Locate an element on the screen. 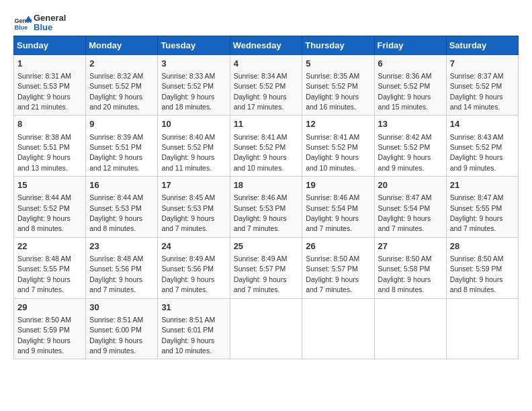  calendar-cell: 5Sunrise: 8:35 AMSunset: 5:52 PMDaylight… is located at coordinates (339, 85).